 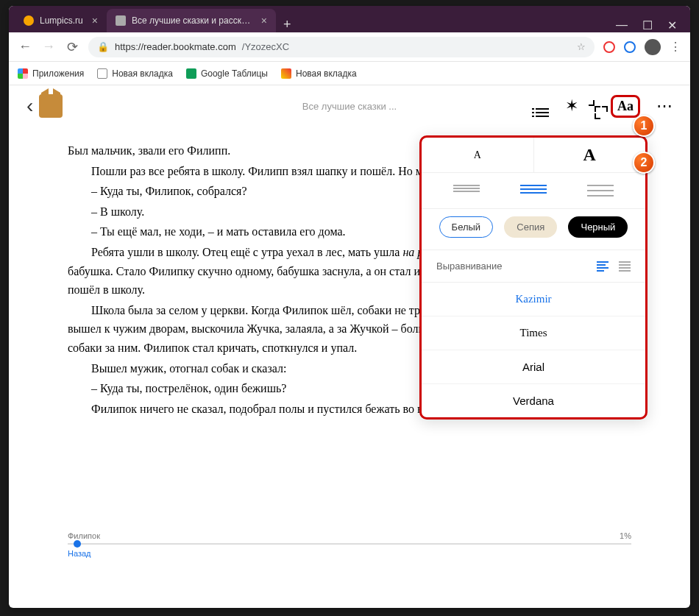 I want to click on theme-white: Белый, so click(x=466, y=227).